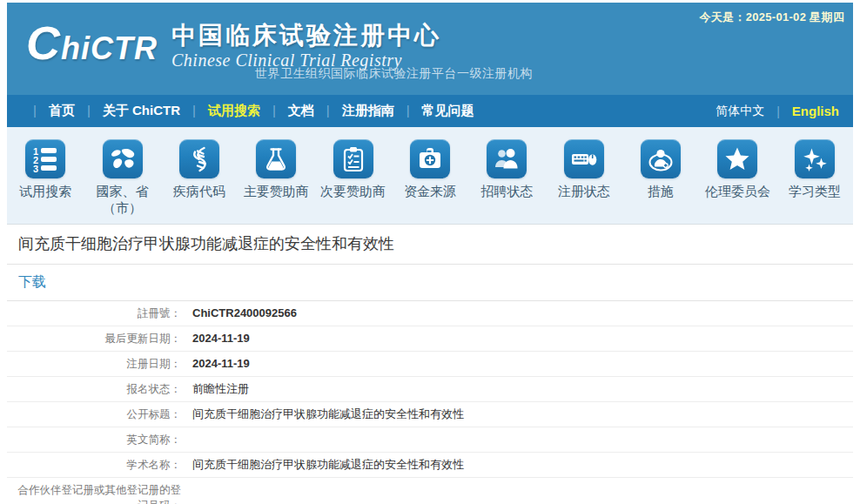 This screenshot has height=504, width=860. What do you see at coordinates (354, 111) in the screenshot?
I see `nav-item: 注册指南` at bounding box center [354, 111].